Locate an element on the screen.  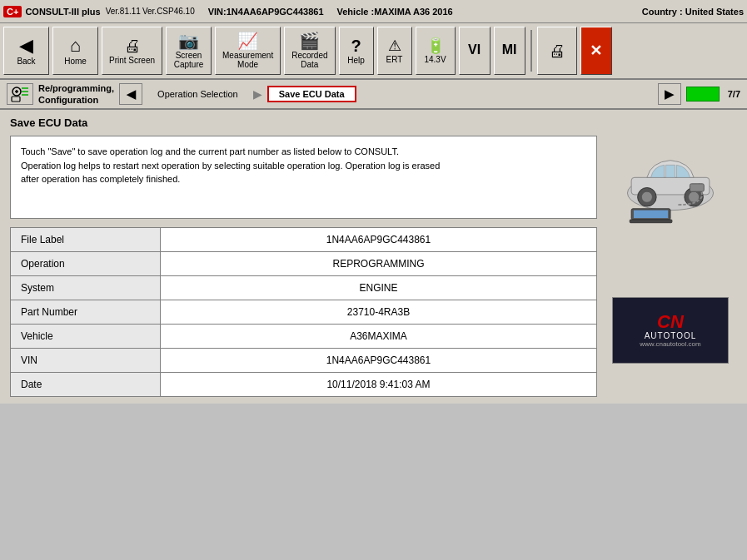
recorded-icon: 🎬 is located at coordinates (310, 41).